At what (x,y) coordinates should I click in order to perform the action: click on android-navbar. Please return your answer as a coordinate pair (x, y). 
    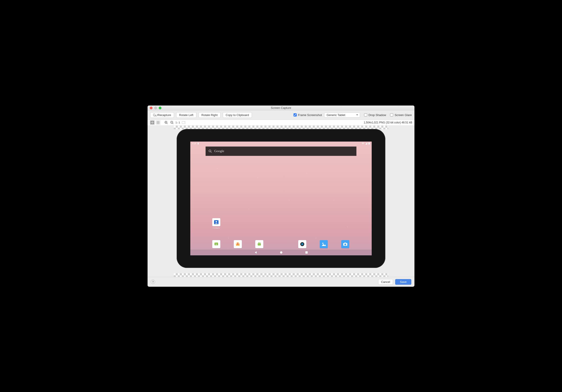
    Looking at the image, I should click on (281, 252).